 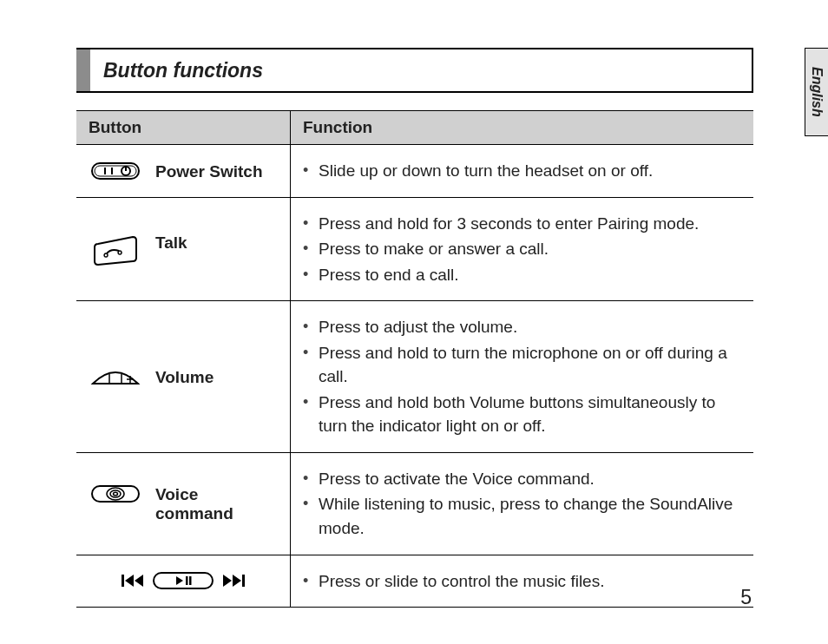 I want to click on volume-button-icon, so click(x=115, y=377).